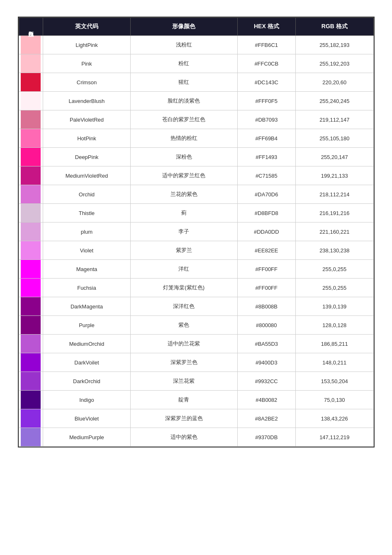 The width and height of the screenshot is (392, 555). Describe the element at coordinates (87, 363) in the screenshot. I see `color-name: DarkVoilet` at that location.